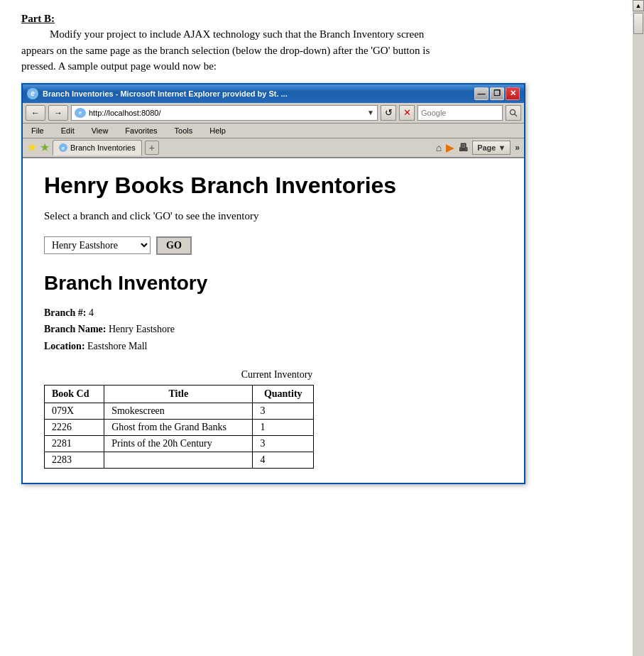 The width and height of the screenshot is (644, 656). What do you see at coordinates (638, 6) in the screenshot?
I see `scroll-up-button: ▲` at bounding box center [638, 6].